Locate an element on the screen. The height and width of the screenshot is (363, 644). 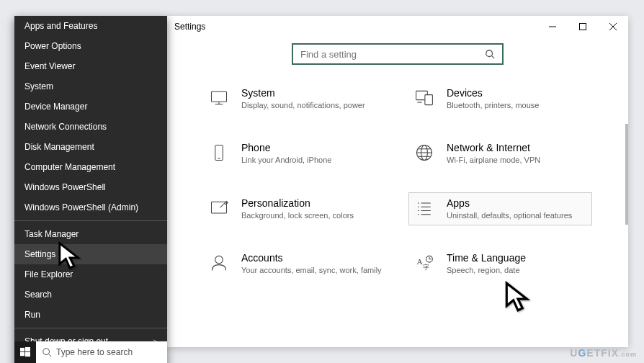
tile-desc: Speech, region, date is located at coordinates (517, 270).